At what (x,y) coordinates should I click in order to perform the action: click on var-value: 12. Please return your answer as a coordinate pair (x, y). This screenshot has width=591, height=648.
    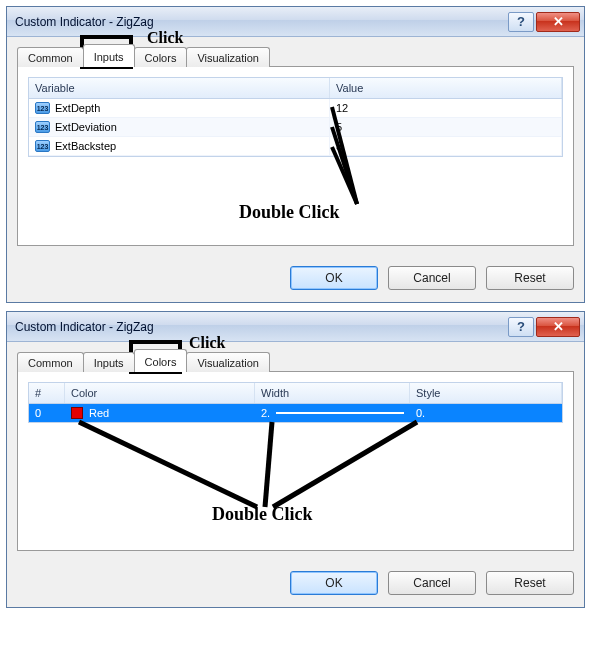
    Looking at the image, I should click on (446, 108).